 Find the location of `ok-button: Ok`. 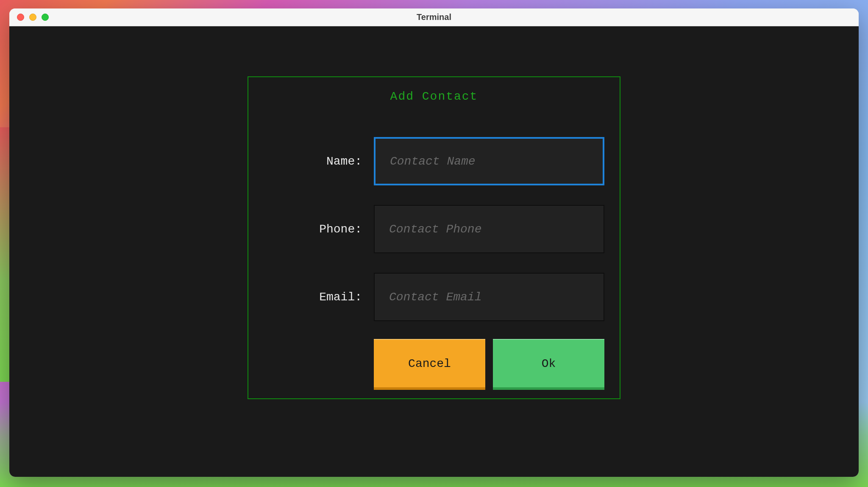

ok-button: Ok is located at coordinates (548, 364).